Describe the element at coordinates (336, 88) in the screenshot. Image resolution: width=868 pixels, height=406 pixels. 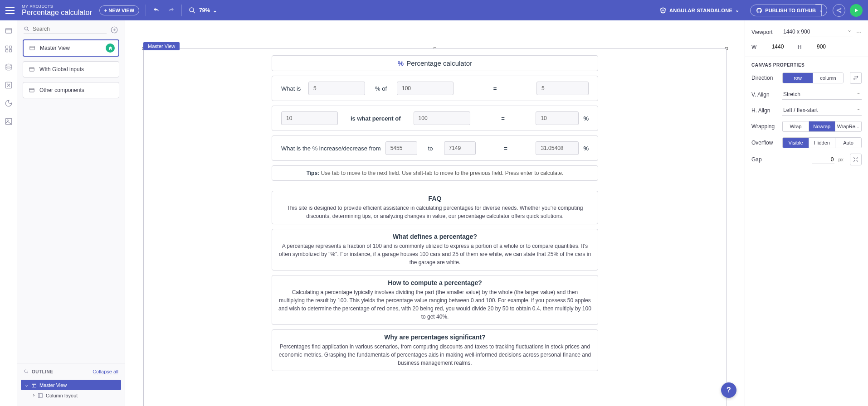
I see `row1-input-a` at that location.